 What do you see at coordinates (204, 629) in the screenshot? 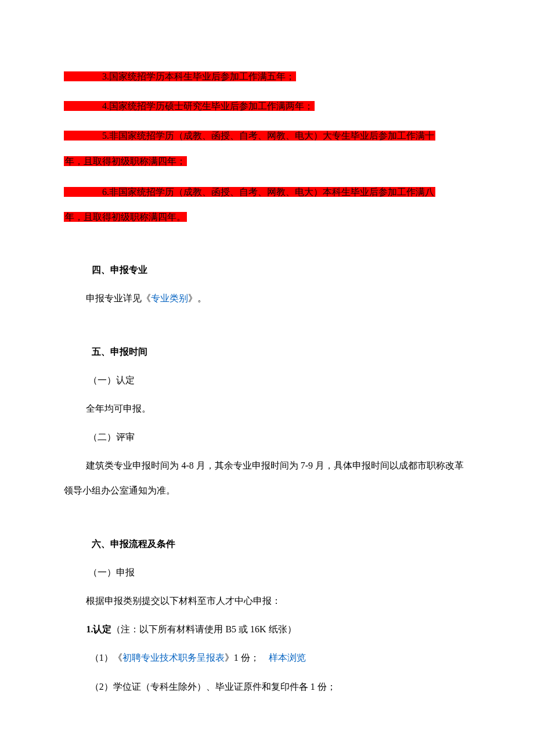
I see `section-6-item1-rest: （注：以下所有材料请使用 B5 或 16K 纸张）` at bounding box center [204, 629].